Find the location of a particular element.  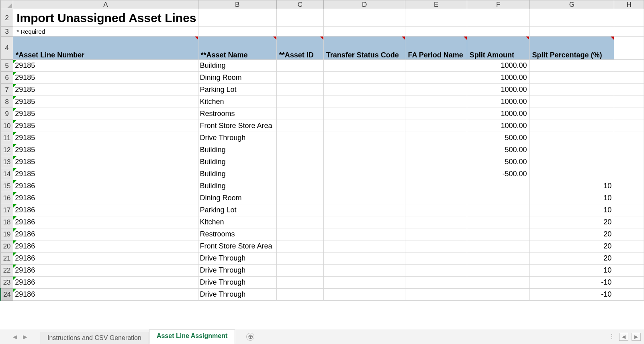

cell-C9 is located at coordinates (300, 114).